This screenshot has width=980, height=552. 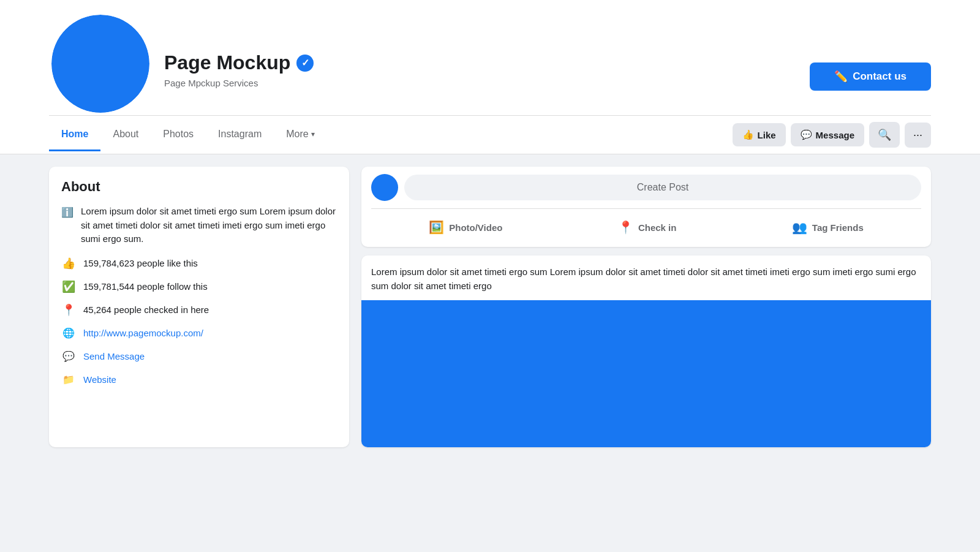 I want to click on tag-friends-label: Tag Friends, so click(x=838, y=228).